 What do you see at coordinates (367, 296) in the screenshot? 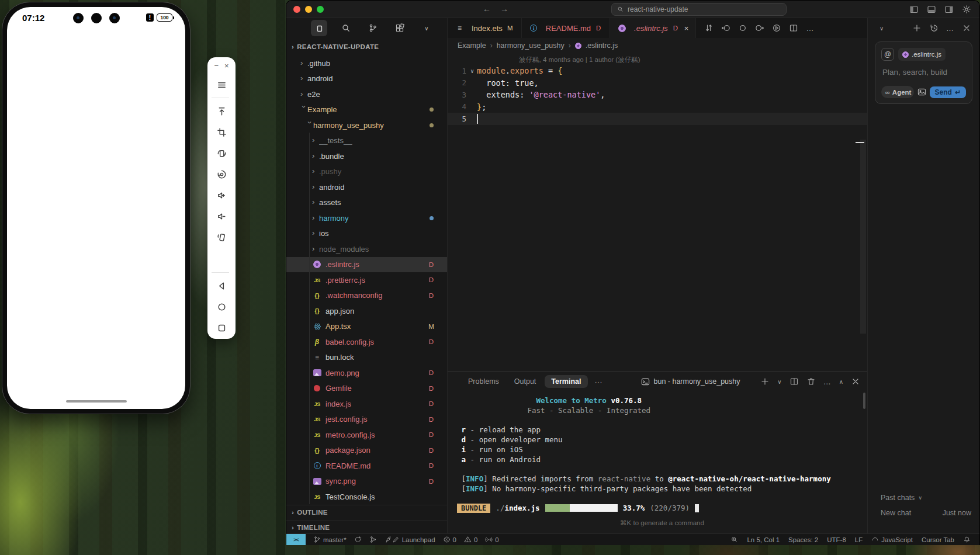
I see `explorer-item--watchmanconfig: {}.watchmanconfigD` at bounding box center [367, 296].